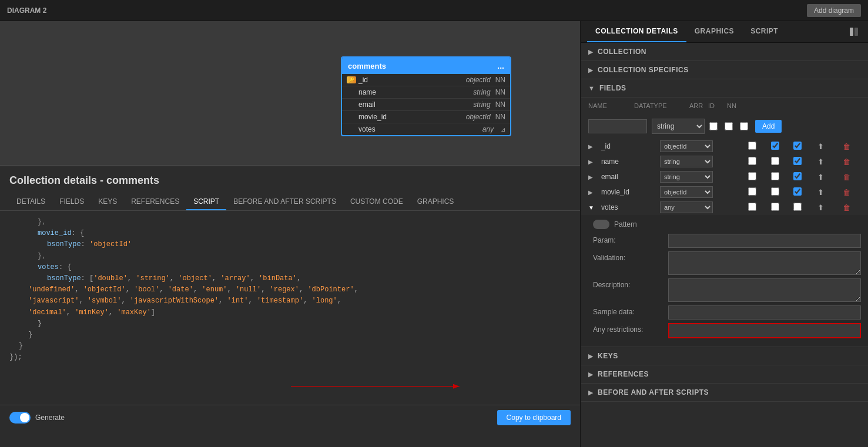 This screenshot has width=868, height=447. What do you see at coordinates (725, 88) in the screenshot?
I see `section-fields-header: ▼ FIELDS` at bounding box center [725, 88].